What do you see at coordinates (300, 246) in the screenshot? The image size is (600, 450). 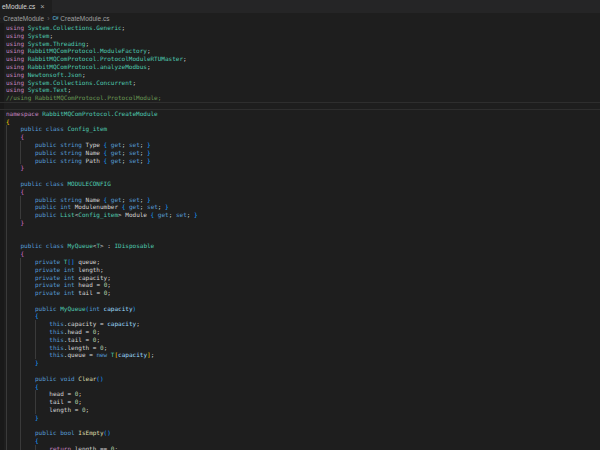 I see `code-line: public class MyQueue<T> : IDisposable` at bounding box center [300, 246].